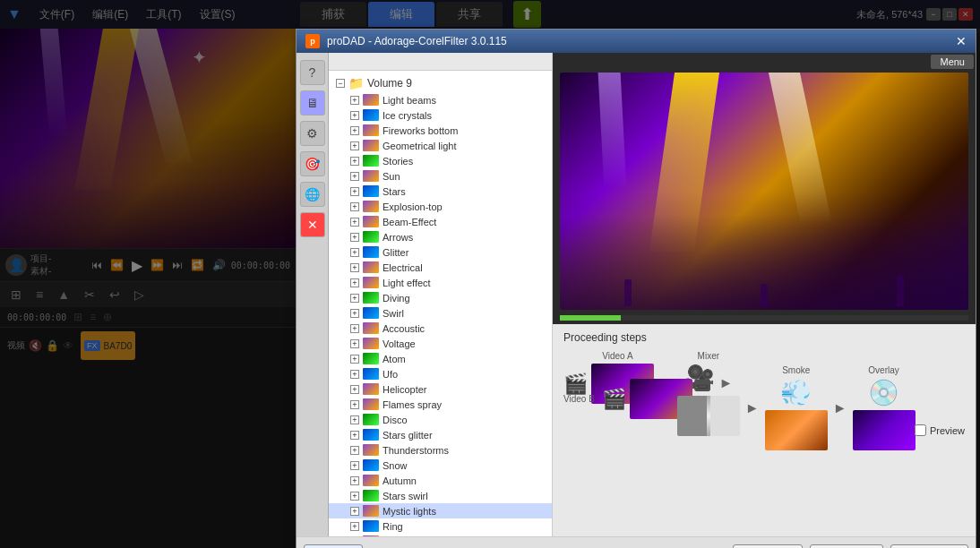 The height and width of the screenshot is (548, 980). Describe the element at coordinates (441, 176) in the screenshot. I see `tree-item-sun: + Sun` at that location.